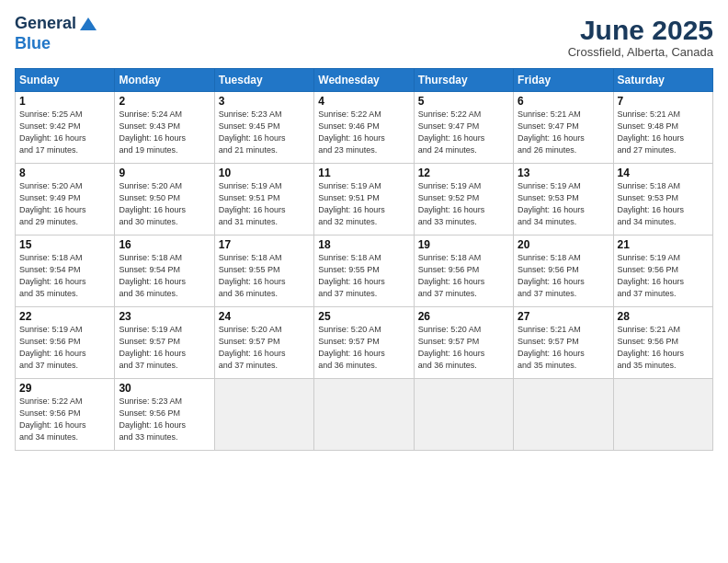  Describe the element at coordinates (265, 101) in the screenshot. I see `day-number: 3` at that location.